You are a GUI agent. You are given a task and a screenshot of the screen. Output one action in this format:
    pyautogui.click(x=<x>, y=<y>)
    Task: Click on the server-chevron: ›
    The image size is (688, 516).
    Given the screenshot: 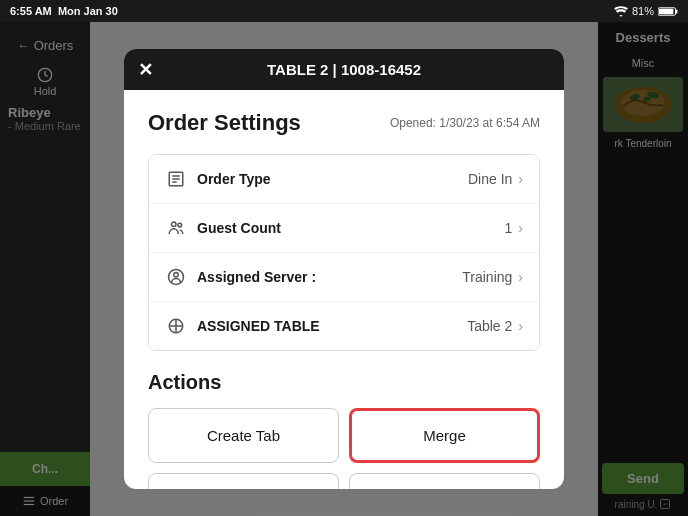 What is the action you would take?
    pyautogui.click(x=520, y=277)
    